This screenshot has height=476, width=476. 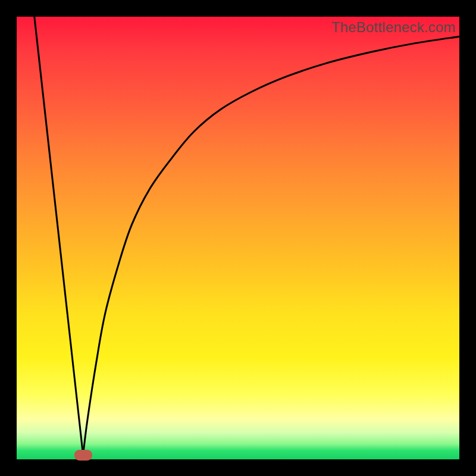 I want to click on bottleneck-marker, so click(x=83, y=455).